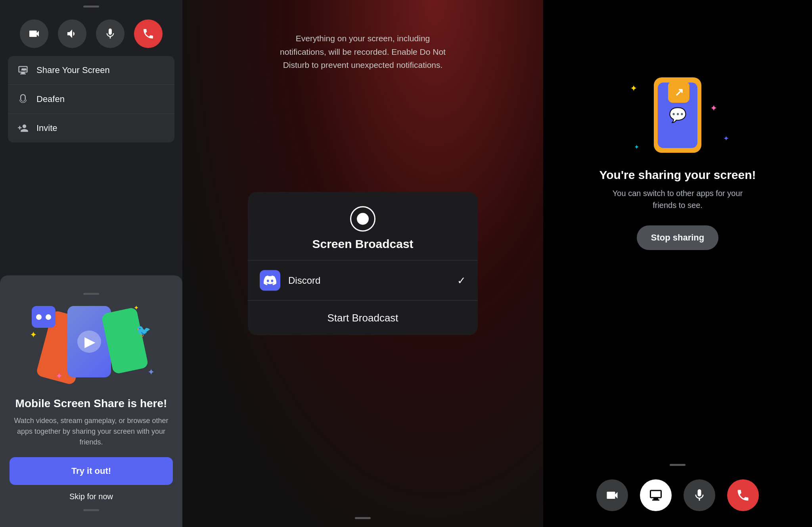 The height and width of the screenshot is (527, 812). Describe the element at coordinates (363, 264) in the screenshot. I see `broadcast-modal: Screen Broadcast Discord ✓ Start Broadca…` at that location.